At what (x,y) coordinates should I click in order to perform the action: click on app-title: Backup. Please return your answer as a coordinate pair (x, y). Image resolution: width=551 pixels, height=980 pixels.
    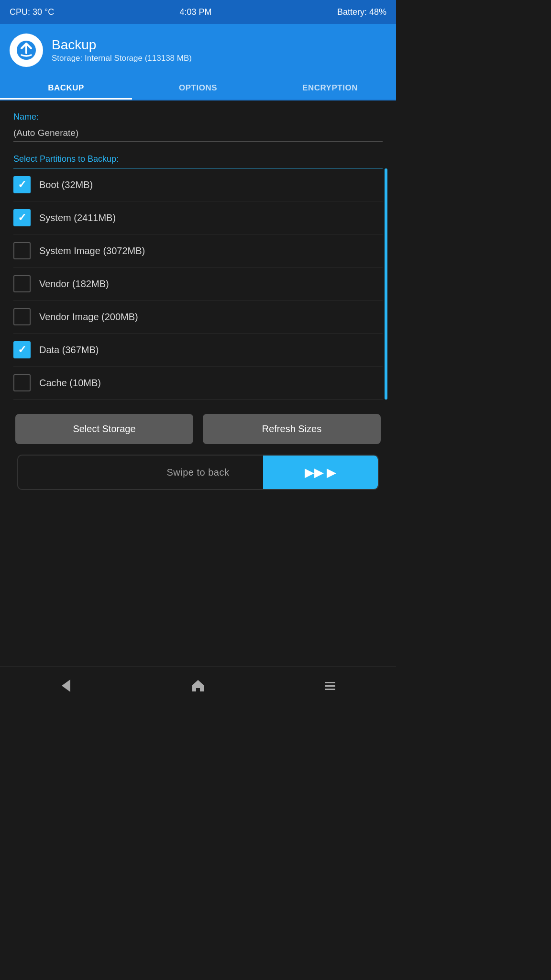
    Looking at the image, I should click on (121, 45).